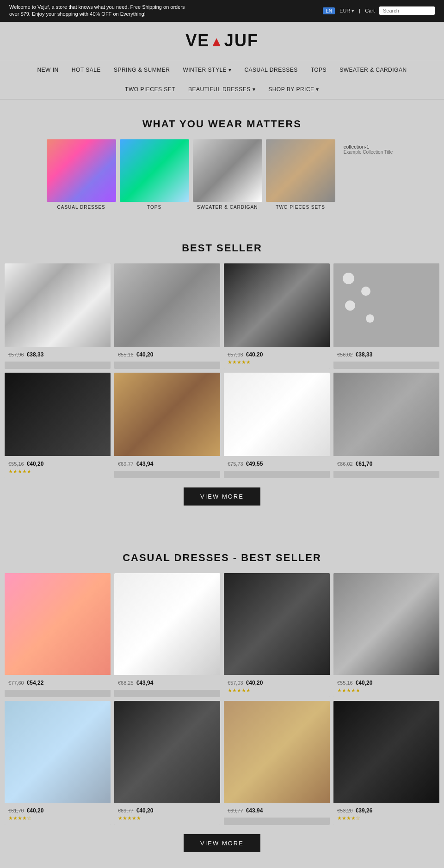 This screenshot has width=444, height=868. Describe the element at coordinates (387, 316) in the screenshot. I see `product-card: €56,02 €38,33` at that location.